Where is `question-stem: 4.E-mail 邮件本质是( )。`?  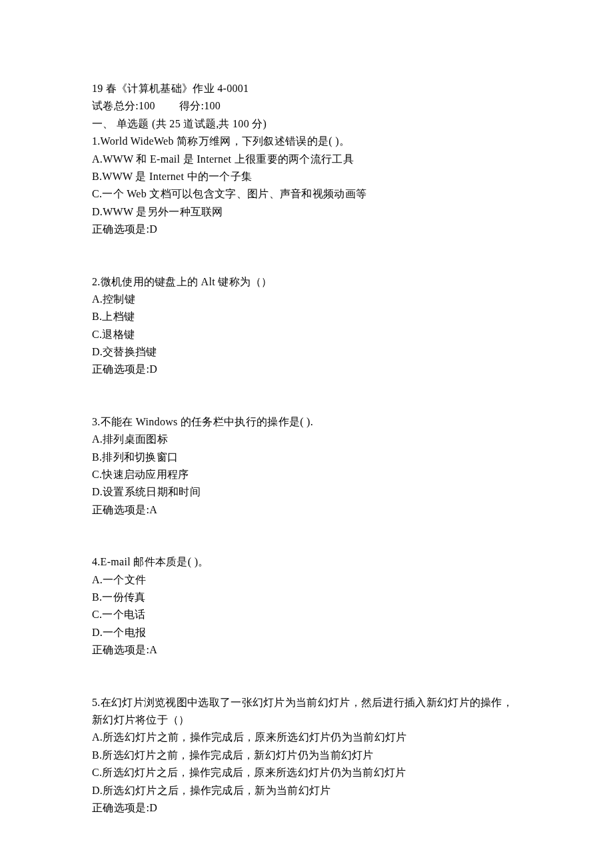
question-stem: 4.E-mail 邮件本质是( )。 is located at coordinates (306, 562).